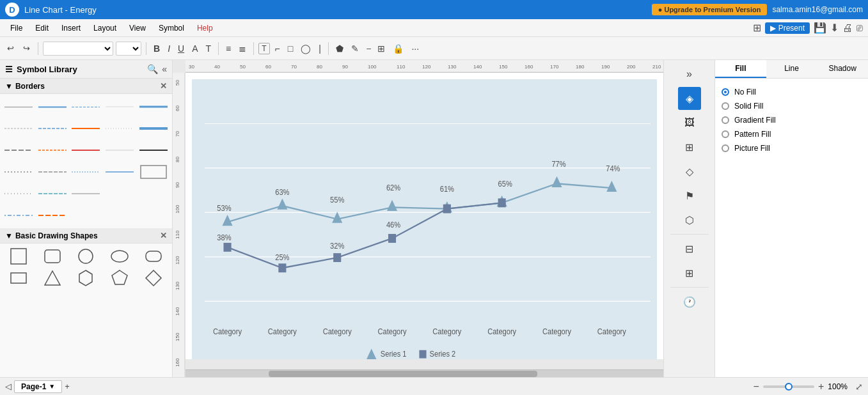  What do you see at coordinates (228, 49) in the screenshot?
I see `align-left-button: ≡` at bounding box center [228, 49].